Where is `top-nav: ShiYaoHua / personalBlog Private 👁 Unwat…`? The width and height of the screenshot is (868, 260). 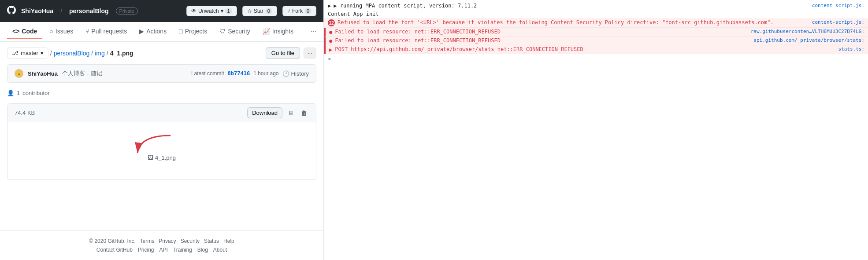
top-nav: ShiYaoHua / personalBlog Private 👁 Unwat… is located at coordinates (162, 11).